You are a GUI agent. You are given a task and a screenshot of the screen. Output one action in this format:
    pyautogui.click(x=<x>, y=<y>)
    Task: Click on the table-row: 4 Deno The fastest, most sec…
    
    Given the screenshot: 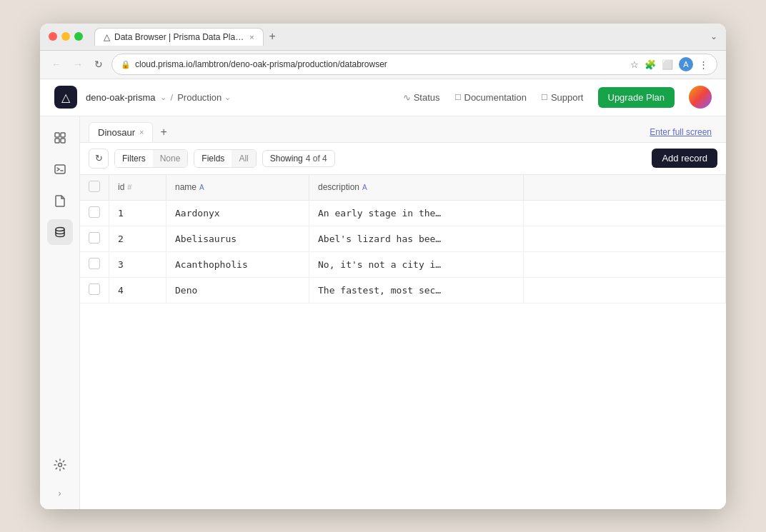 What is the action you would take?
    pyautogui.click(x=403, y=290)
    